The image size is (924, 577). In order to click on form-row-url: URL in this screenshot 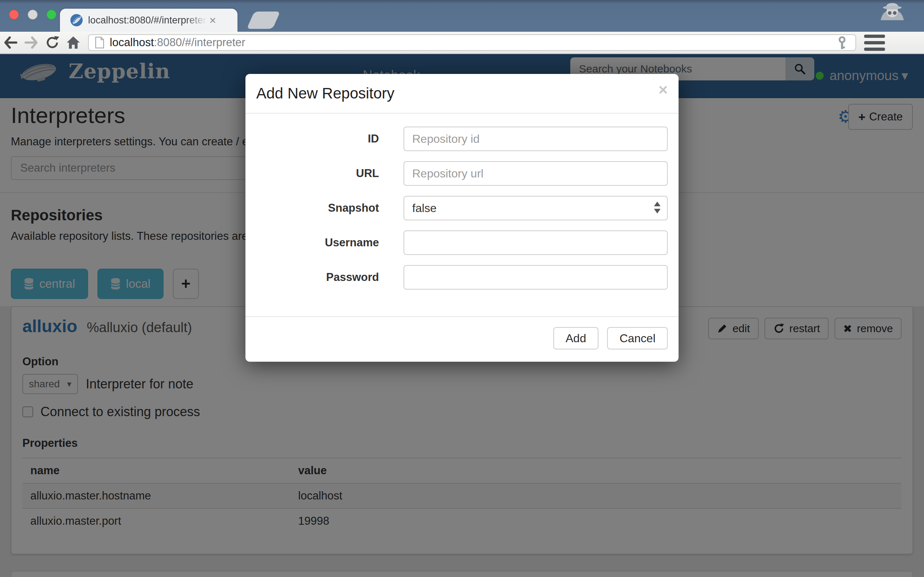, I will do `click(462, 173)`.